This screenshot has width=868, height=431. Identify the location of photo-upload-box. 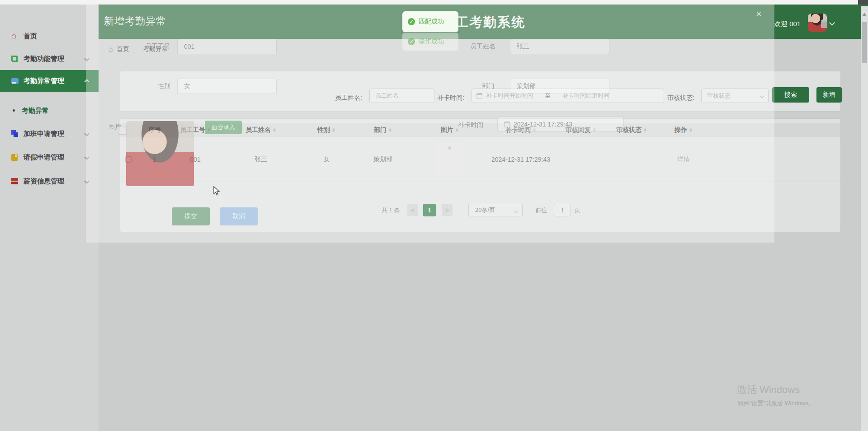
(122, 130).